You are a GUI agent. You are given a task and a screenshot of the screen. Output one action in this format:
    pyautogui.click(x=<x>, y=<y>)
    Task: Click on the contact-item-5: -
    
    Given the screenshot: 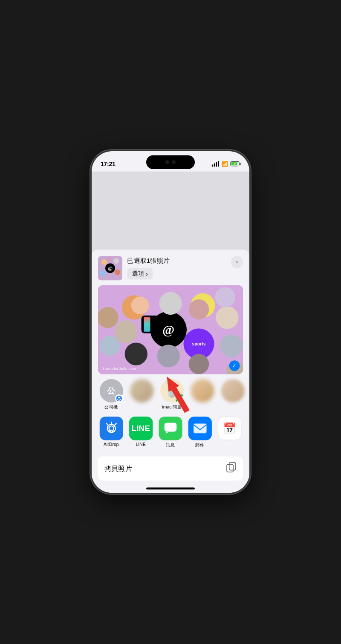 What is the action you would take?
    pyautogui.click(x=233, y=394)
    